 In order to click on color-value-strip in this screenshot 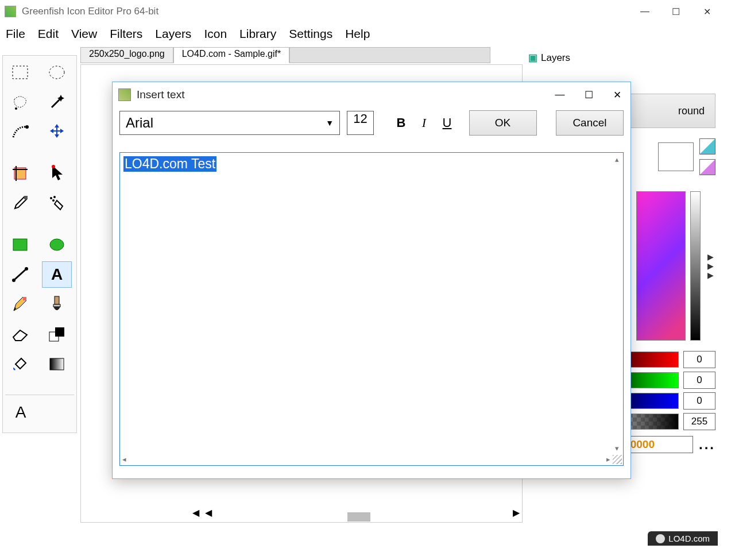, I will do `click(695, 266)`.